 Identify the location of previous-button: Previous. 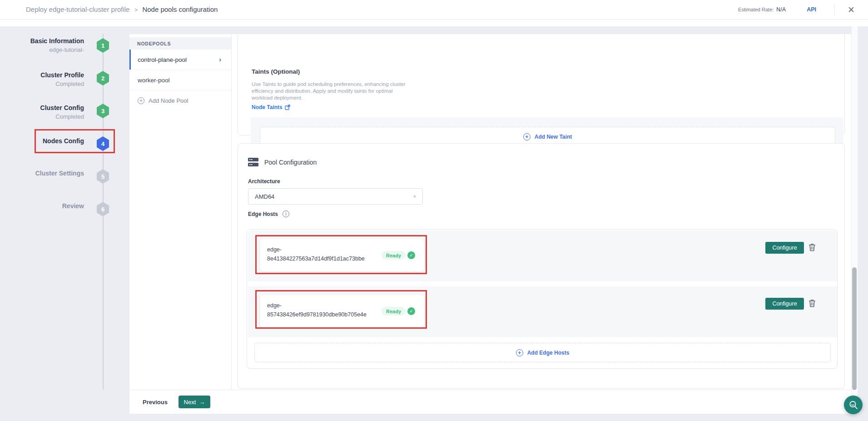
(155, 402).